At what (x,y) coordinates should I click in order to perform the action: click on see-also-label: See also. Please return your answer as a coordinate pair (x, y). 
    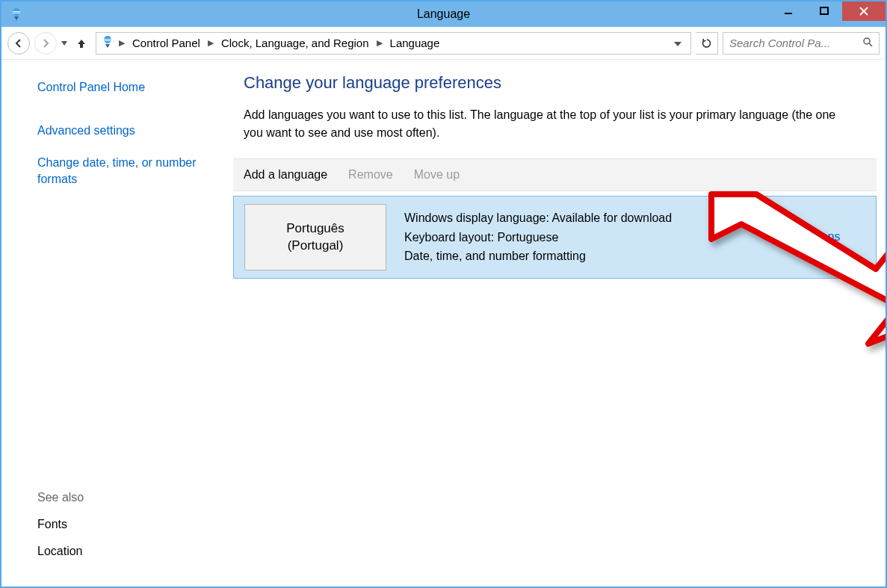
    Looking at the image, I should click on (126, 498).